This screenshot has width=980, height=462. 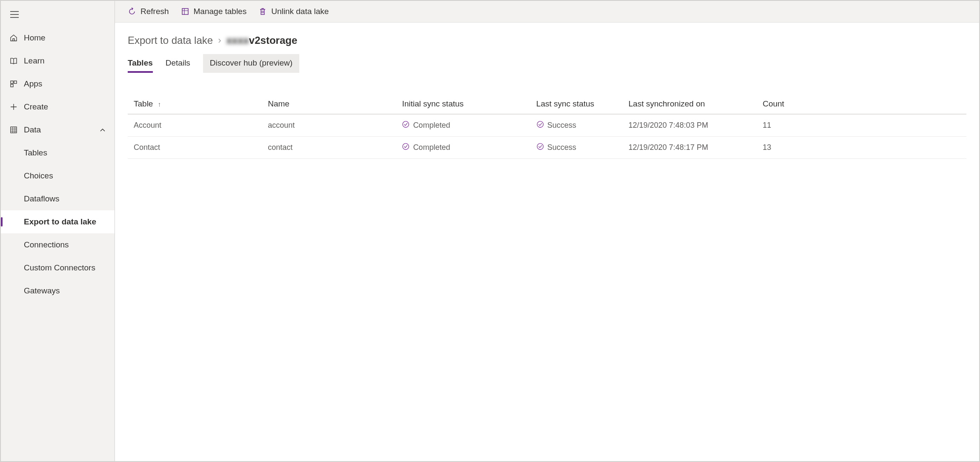 What do you see at coordinates (221, 11) in the screenshot?
I see `toolbar-label: Manage tables` at bounding box center [221, 11].